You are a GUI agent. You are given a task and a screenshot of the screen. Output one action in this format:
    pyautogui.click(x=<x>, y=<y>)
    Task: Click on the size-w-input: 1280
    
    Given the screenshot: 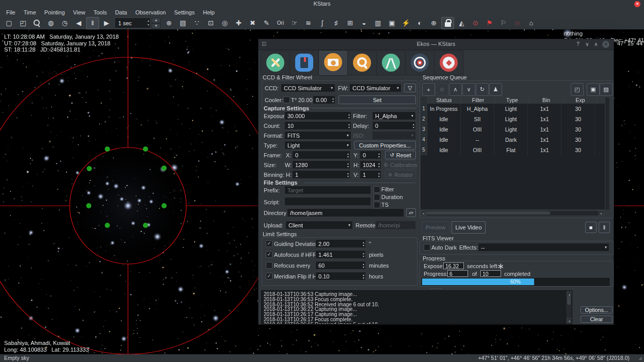 What is the action you would take?
    pyautogui.click(x=321, y=165)
    